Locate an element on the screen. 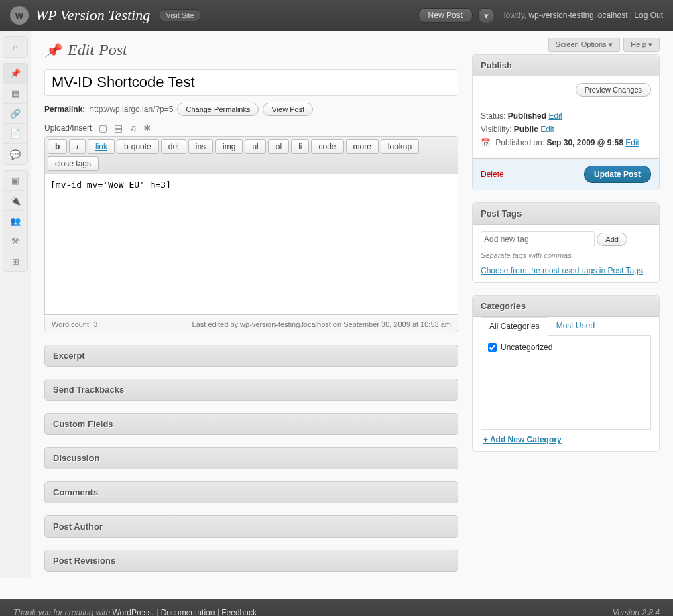 The height and width of the screenshot is (616, 673). preview-changes-button: Preview Changes is located at coordinates (613, 90).